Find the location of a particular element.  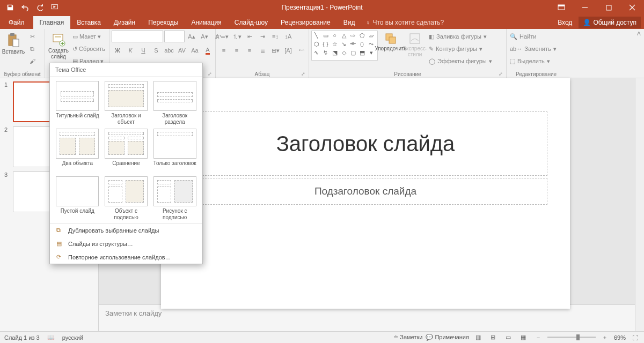

arrange-button: Упорядочить is located at coordinates (391, 42).